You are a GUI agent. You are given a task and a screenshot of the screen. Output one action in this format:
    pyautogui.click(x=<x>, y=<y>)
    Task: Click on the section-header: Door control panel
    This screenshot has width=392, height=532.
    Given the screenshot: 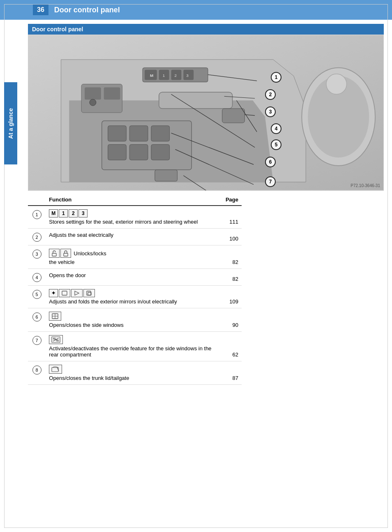 What is the action you would take?
    pyautogui.click(x=206, y=29)
    